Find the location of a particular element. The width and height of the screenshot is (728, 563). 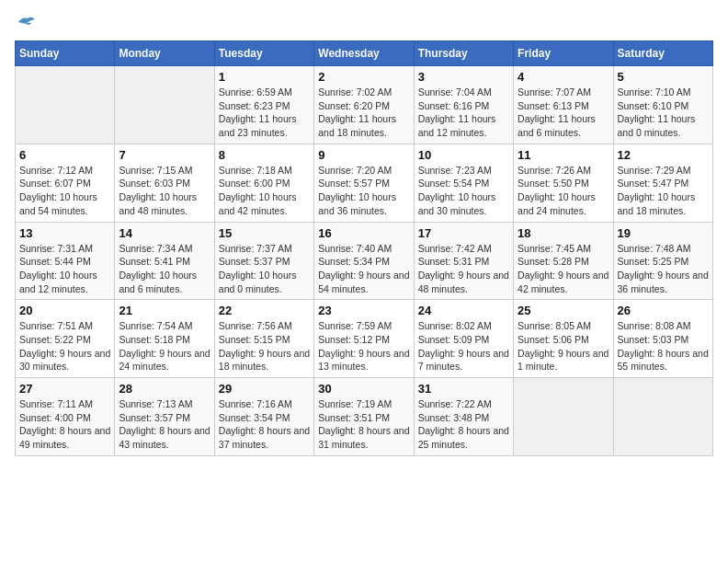

cell-info: Sunrise: 8:02 AMSunset: 5:09 PMDaylight:… is located at coordinates (463, 346).